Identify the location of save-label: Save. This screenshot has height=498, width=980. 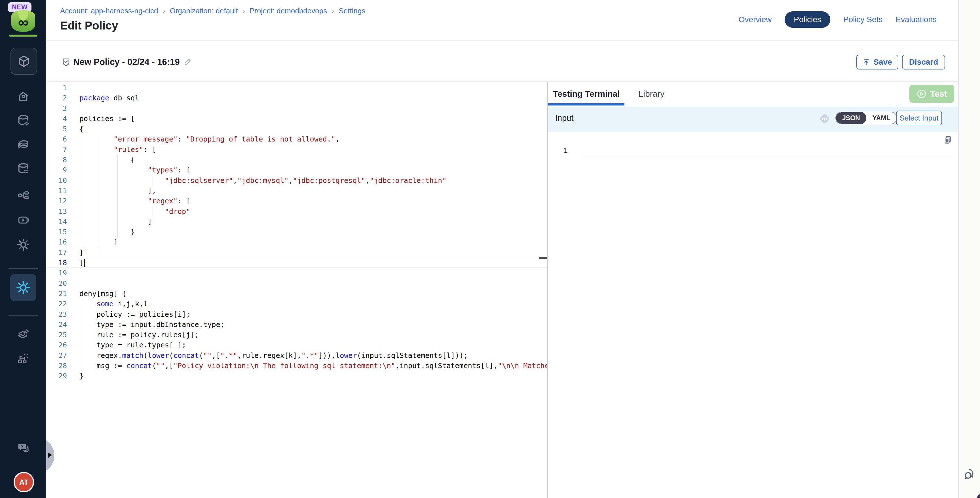
(883, 62).